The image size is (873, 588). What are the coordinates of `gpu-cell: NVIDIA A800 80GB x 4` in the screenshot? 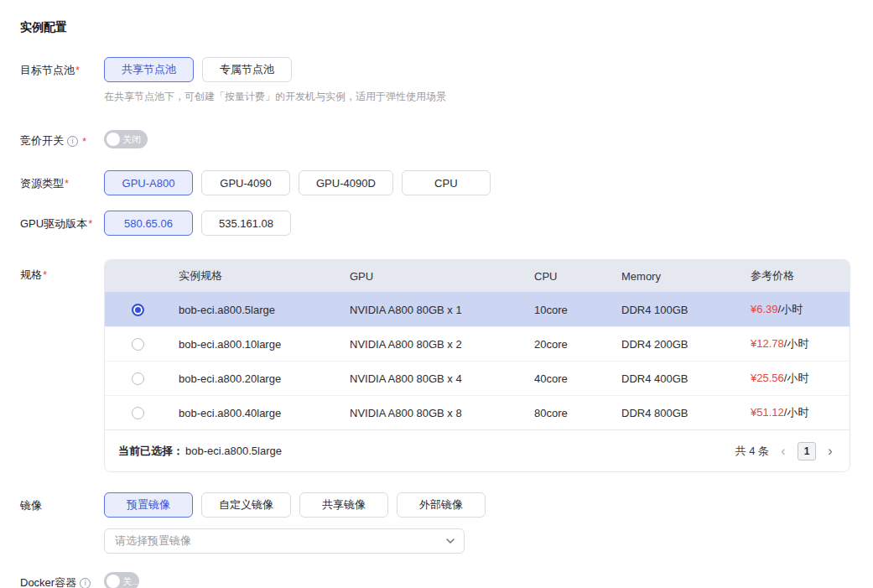 It's located at (442, 379).